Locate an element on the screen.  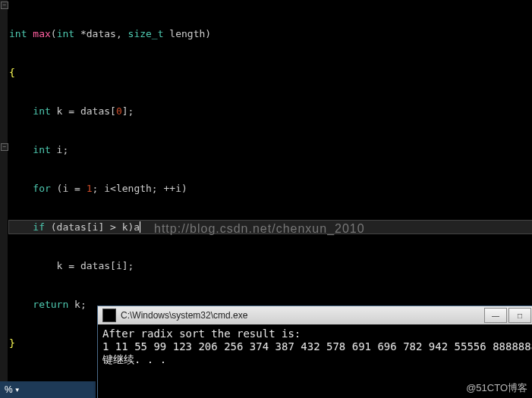
cmd-titlebar: C:\Windows\system32\cmd.exe — □ is located at coordinates (315, 315).